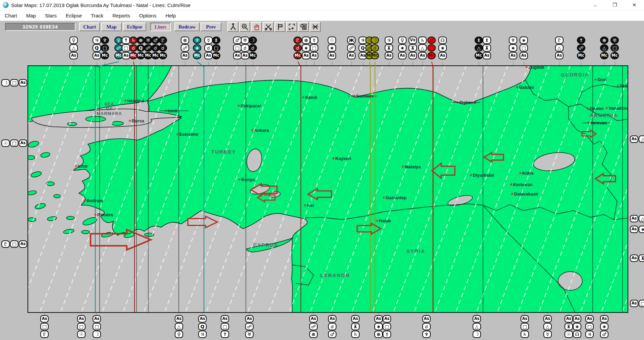 The image size is (644, 340). What do you see at coordinates (413, 167) in the screenshot?
I see `city-name: Malatya` at bounding box center [413, 167].